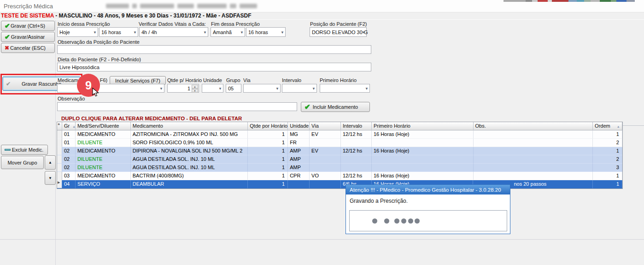 The width and height of the screenshot is (644, 265). What do you see at coordinates (71, 99) in the screenshot?
I see `observation-label: Observação` at bounding box center [71, 99].